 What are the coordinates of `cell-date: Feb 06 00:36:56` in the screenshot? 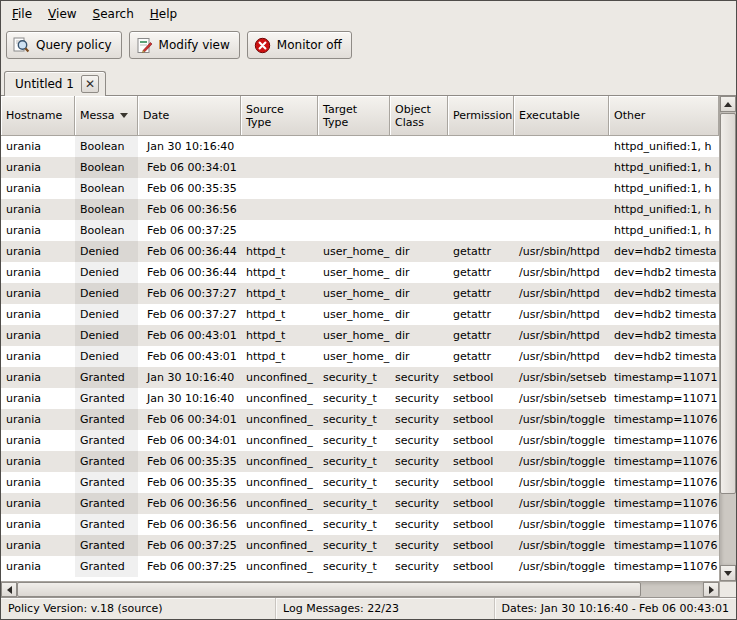 It's located at (190, 210).